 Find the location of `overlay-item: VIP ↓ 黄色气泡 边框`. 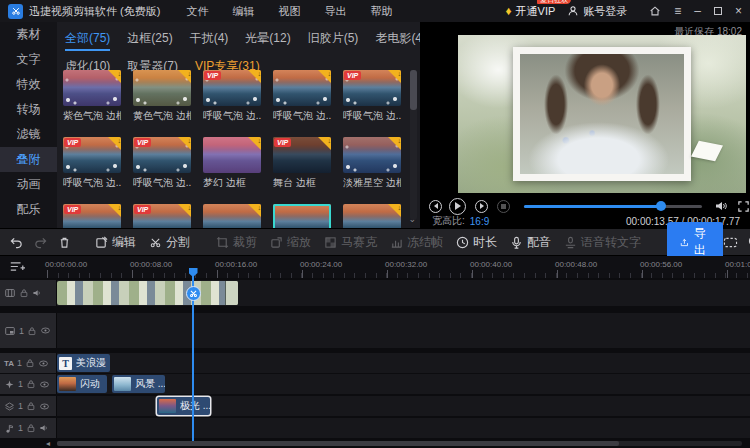

overlay-item: VIP ↓ 黄色气泡 边框 is located at coordinates (162, 96).